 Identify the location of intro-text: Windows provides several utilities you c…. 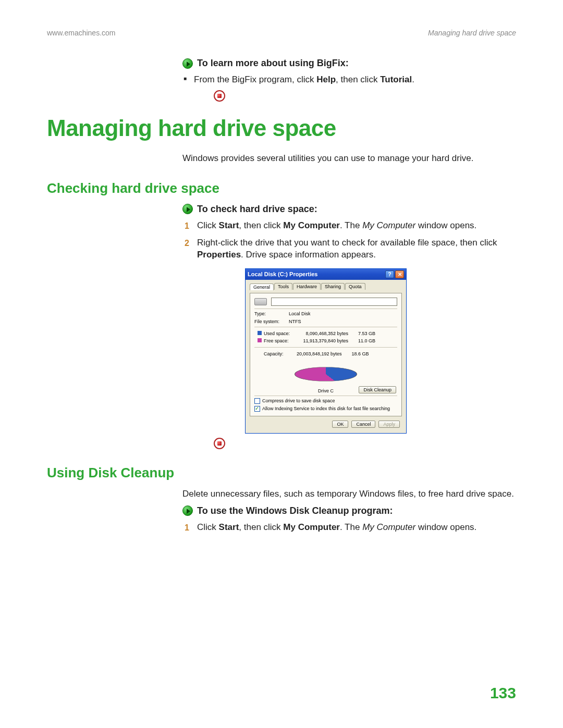
(349, 158).